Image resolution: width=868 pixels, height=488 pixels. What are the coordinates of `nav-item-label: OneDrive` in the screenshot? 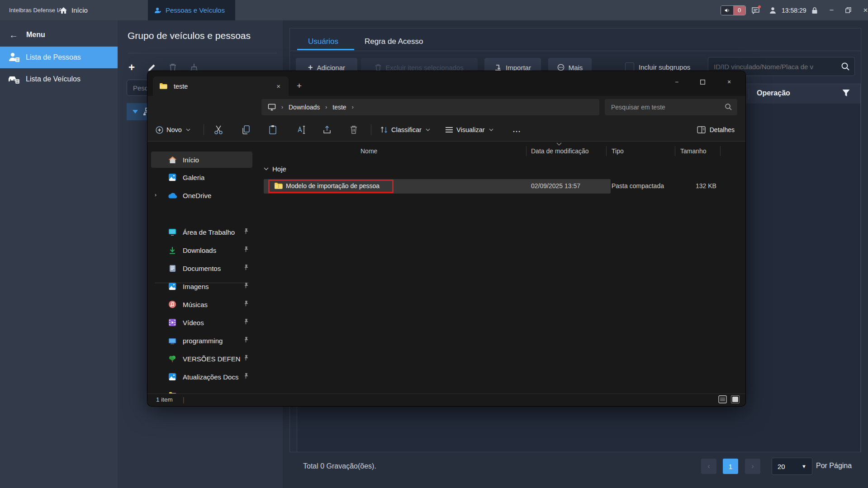 It's located at (197, 195).